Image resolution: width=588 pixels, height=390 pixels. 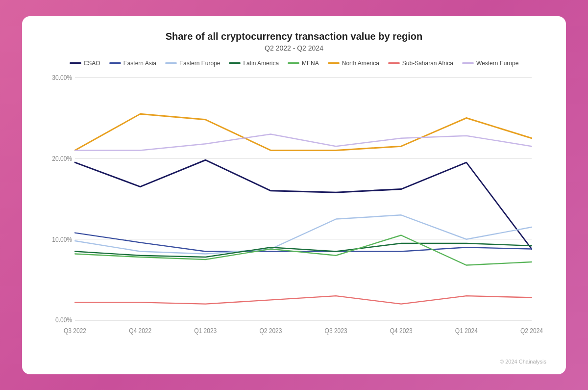 I want to click on svg-text: Q1 2023, so click(x=205, y=331).